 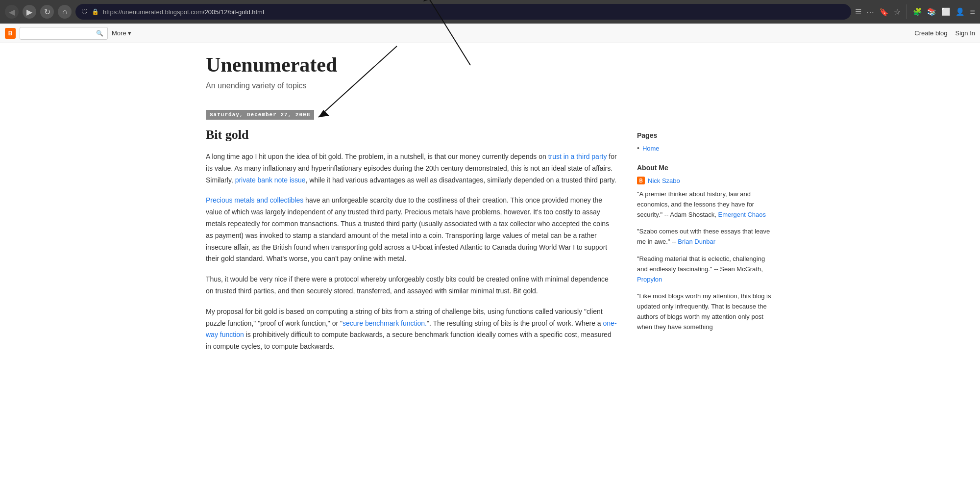 I want to click on shield-icon: 🛡, so click(x=84, y=12).